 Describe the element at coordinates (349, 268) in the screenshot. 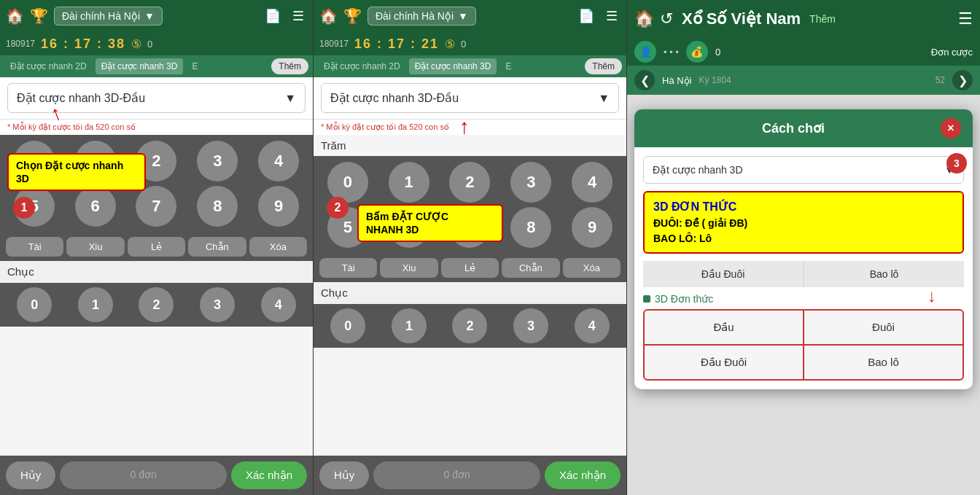

I see `btn-tai-2: Tài` at that location.